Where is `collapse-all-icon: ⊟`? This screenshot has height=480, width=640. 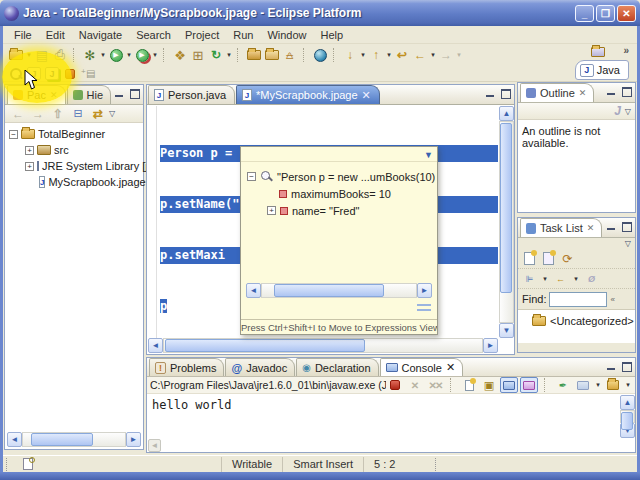
collapse-all-icon: ⊟ is located at coordinates (78, 114).